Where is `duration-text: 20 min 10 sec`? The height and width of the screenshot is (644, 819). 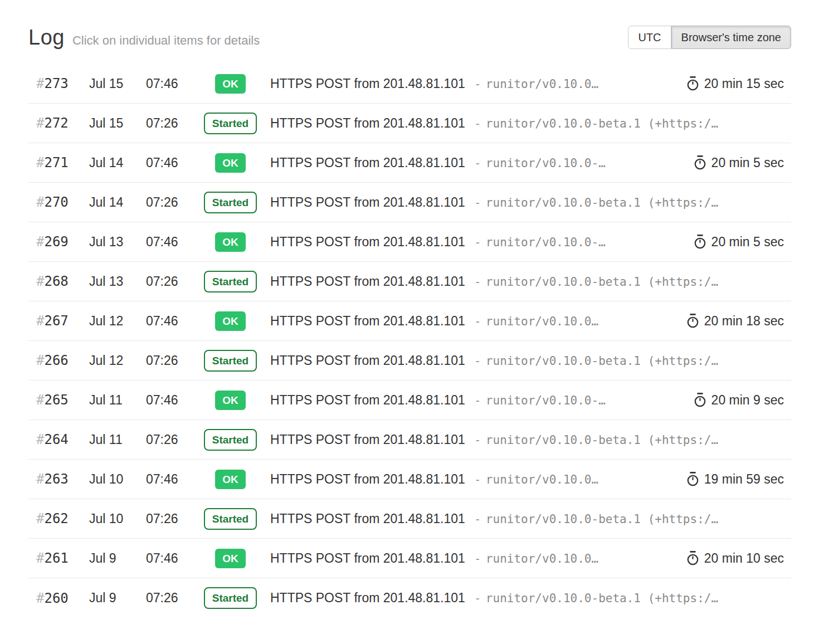 duration-text: 20 min 10 sec is located at coordinates (744, 558).